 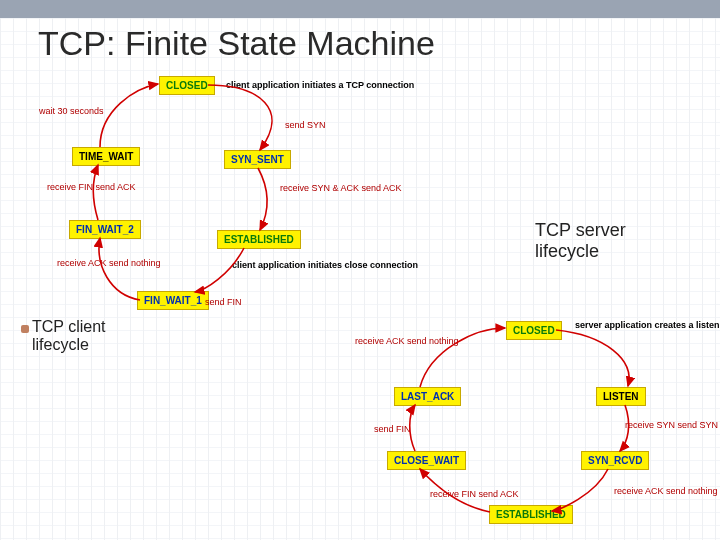 What do you see at coordinates (106, 156) in the screenshot?
I see `state-client-time-wait: TIME_WAIT` at bounding box center [106, 156].